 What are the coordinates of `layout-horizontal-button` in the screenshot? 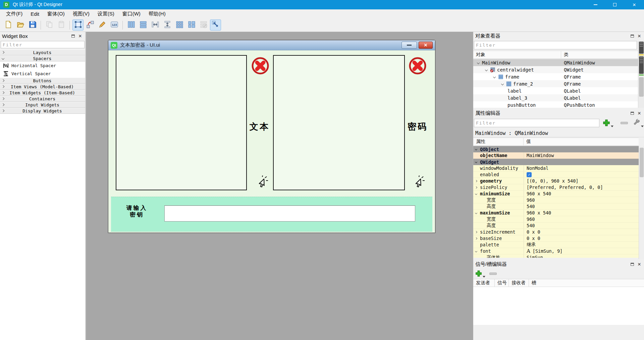 It's located at (131, 25).